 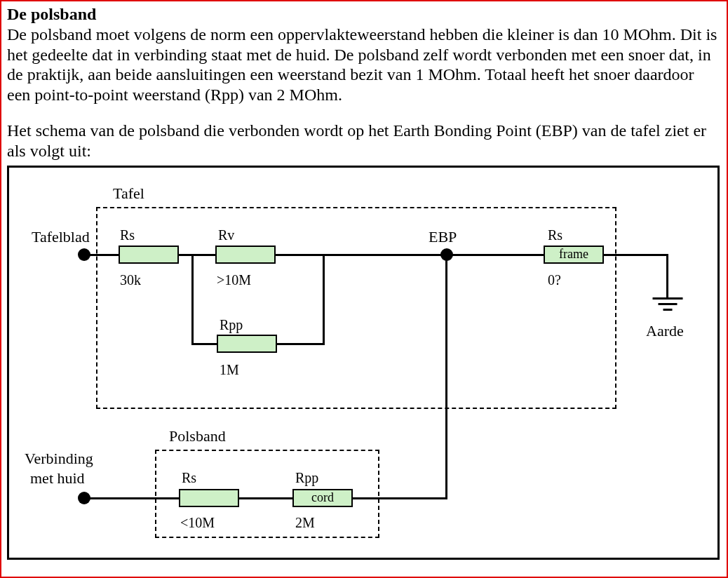 I want to click on rpp-tafel-name: Rpp, so click(x=231, y=325).